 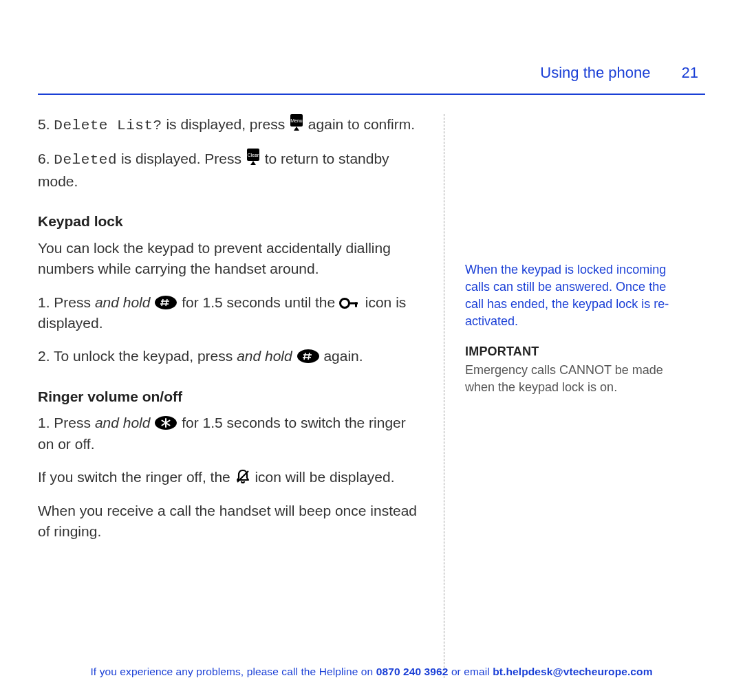 What do you see at coordinates (585, 352) in the screenshot?
I see `important-label: IMPORTANT` at bounding box center [585, 352].